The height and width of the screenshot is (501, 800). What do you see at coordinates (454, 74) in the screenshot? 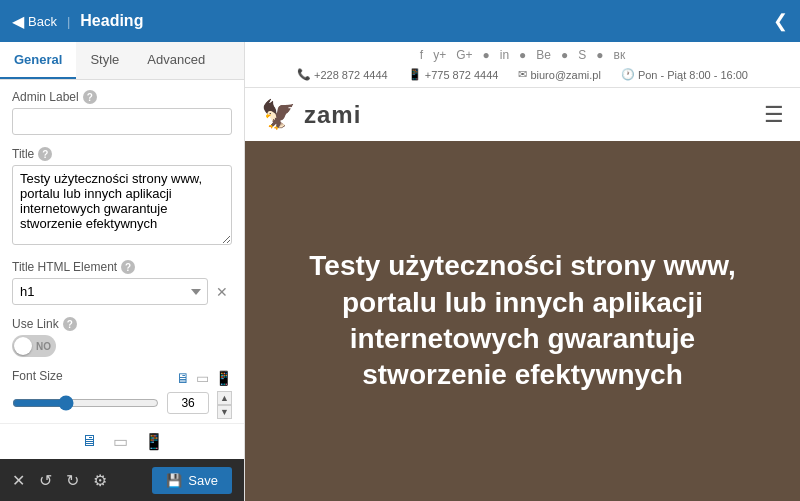
I see `phone2: 📱 +775 872 4444` at bounding box center [454, 74].